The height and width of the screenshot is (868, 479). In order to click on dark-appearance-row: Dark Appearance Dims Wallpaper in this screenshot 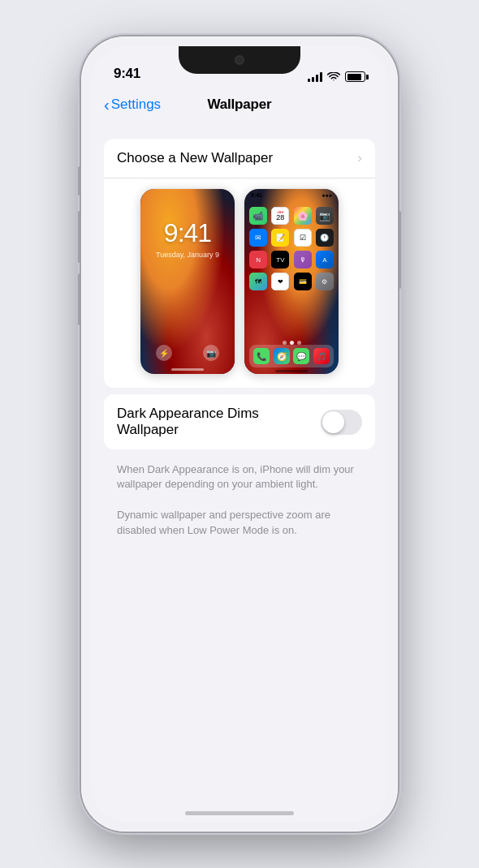, I will do `click(240, 422)`.